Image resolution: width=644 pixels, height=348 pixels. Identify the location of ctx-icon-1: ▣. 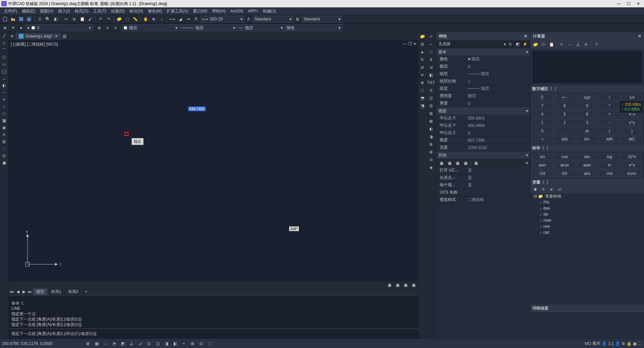
(389, 285).